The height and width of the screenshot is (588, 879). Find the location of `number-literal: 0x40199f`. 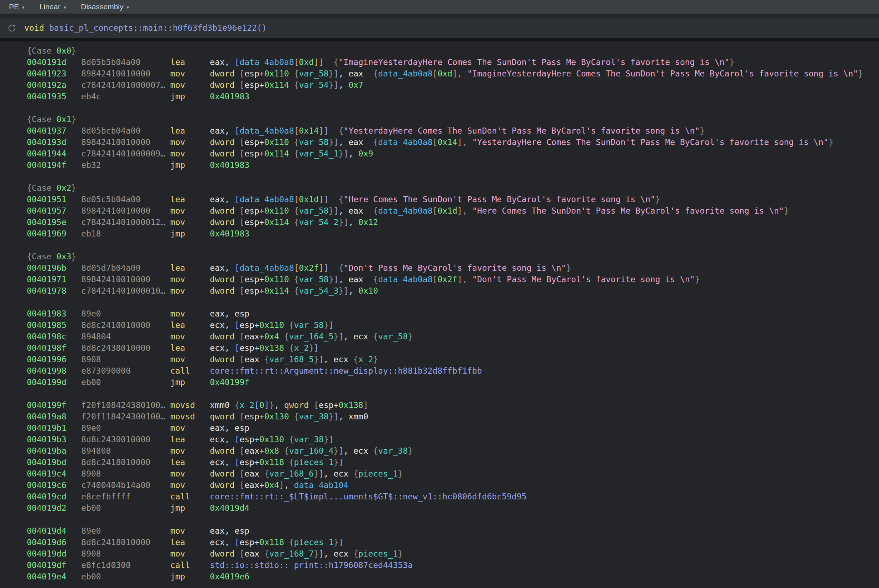

number-literal: 0x40199f is located at coordinates (230, 382).